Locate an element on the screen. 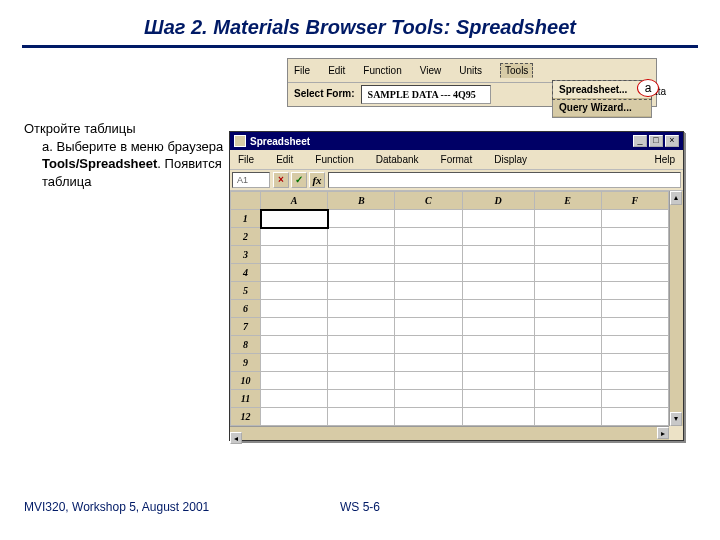  ss-menu-display: Display is located at coordinates (510, 160).